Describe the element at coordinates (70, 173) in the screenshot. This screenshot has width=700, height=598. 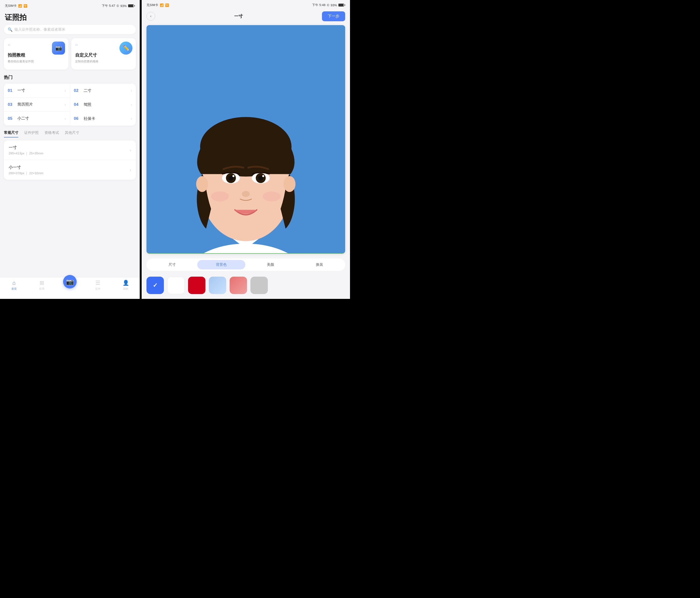
I see `size-detail-xiaoyicun: 260×378px ｜ 22×32mm` at that location.